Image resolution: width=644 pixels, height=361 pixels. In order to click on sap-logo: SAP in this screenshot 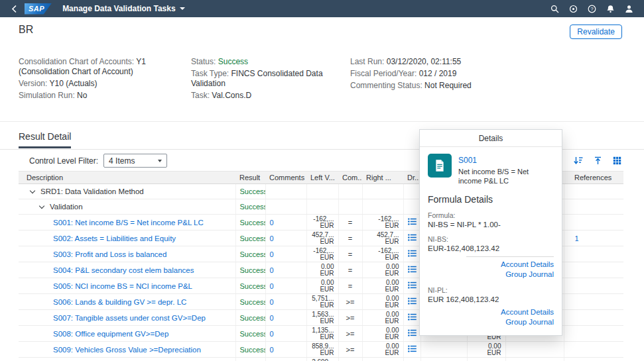, I will do `click(38, 9)`.